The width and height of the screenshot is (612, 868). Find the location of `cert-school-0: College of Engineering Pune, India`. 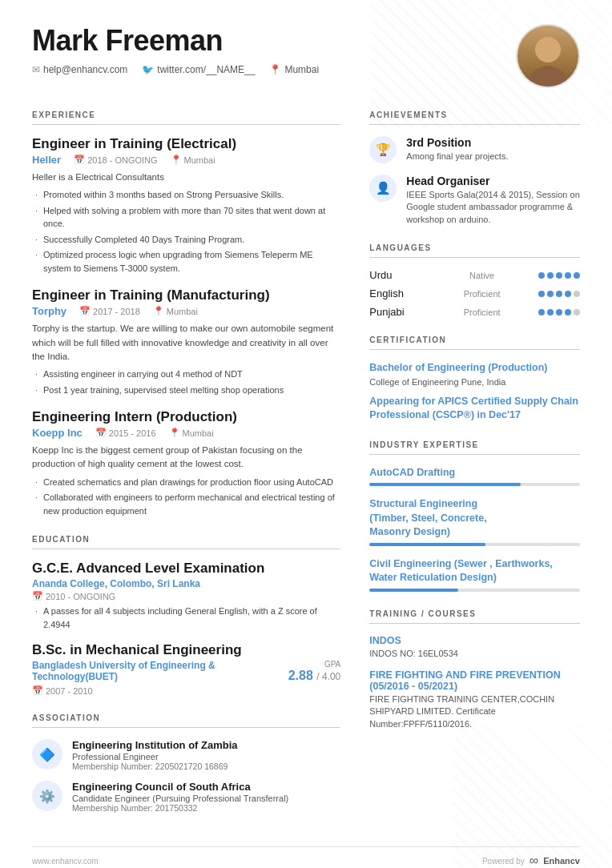

cert-school-0: College of Engineering Pune, India is located at coordinates (474, 382).